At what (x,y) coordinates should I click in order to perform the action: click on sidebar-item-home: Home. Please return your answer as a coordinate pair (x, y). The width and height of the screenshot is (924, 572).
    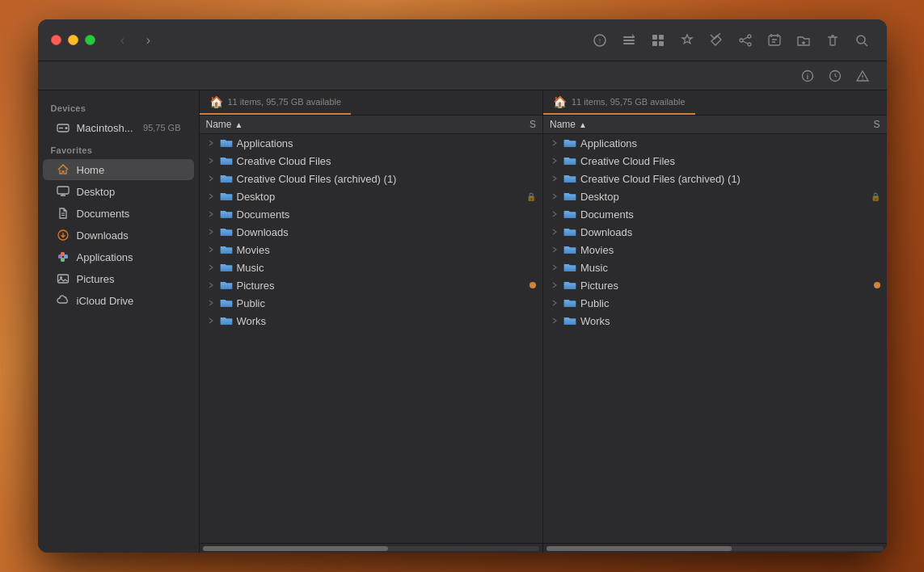
    Looking at the image, I should click on (118, 170).